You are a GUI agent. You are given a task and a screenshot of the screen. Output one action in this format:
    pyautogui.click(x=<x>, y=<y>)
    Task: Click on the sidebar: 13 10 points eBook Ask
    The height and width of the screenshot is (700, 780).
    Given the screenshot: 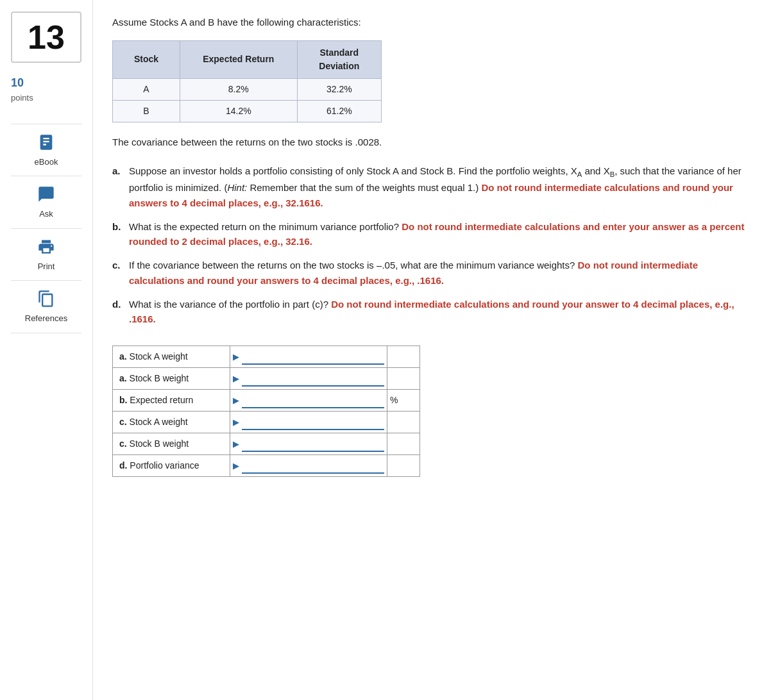 What is the action you would take?
    pyautogui.click(x=46, y=350)
    